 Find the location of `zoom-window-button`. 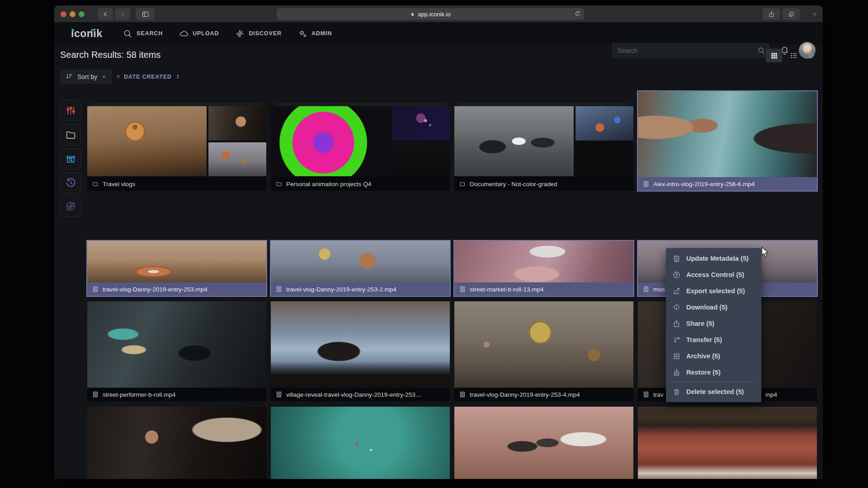

zoom-window-button is located at coordinates (81, 14).